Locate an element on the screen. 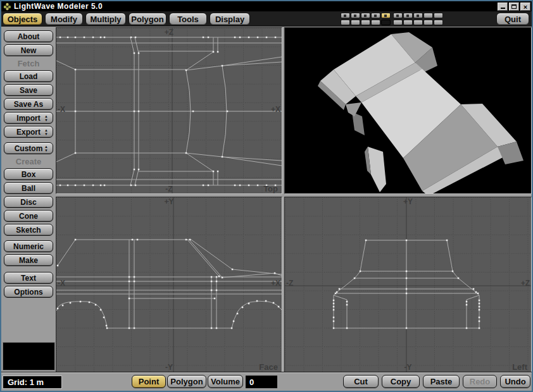  undo-button: Undo is located at coordinates (515, 382).